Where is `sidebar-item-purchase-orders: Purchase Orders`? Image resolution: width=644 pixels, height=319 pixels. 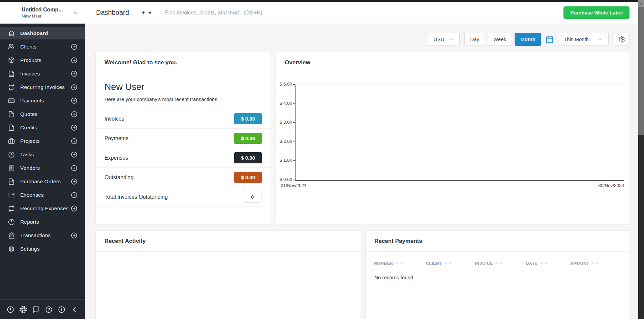
sidebar-item-purchase-orders: Purchase Orders is located at coordinates (42, 182).